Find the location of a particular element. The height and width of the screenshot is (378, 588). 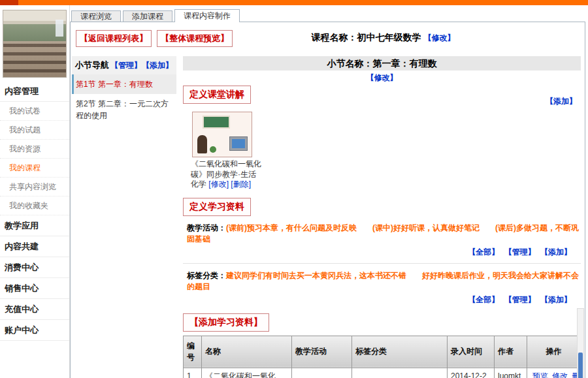

column-header: 标签分类 is located at coordinates (400, 351).